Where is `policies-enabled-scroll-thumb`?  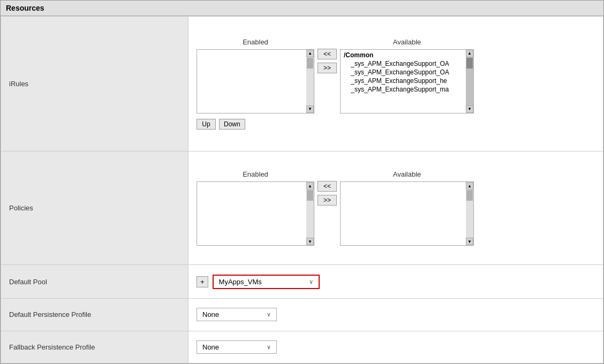 policies-enabled-scroll-thumb is located at coordinates (310, 195).